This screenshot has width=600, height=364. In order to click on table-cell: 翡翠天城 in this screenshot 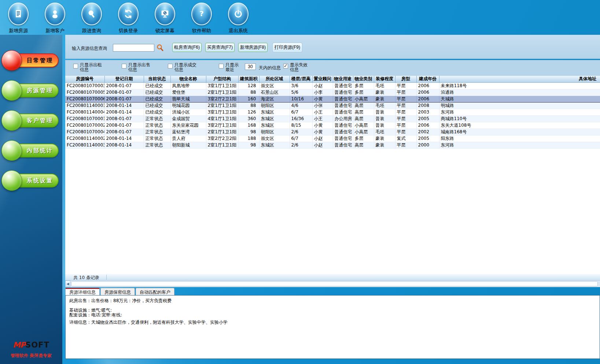, I will do `click(188, 99)`.